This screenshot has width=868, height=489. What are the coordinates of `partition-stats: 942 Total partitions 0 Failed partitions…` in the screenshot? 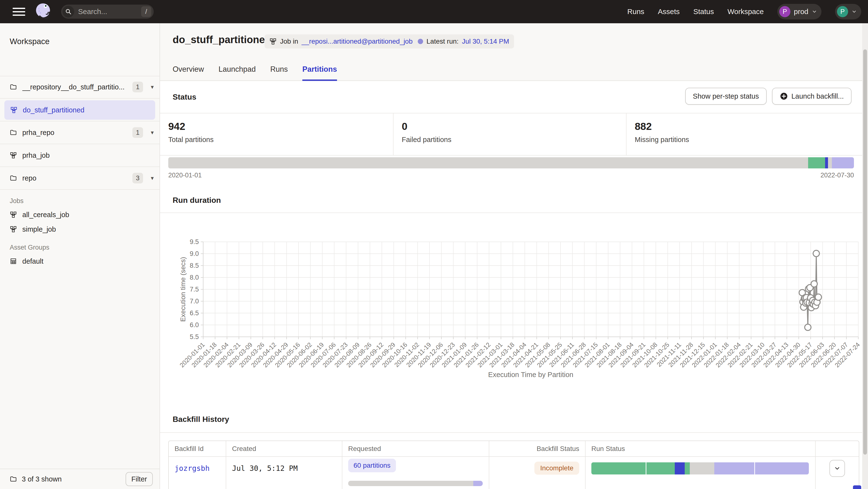 It's located at (511, 134).